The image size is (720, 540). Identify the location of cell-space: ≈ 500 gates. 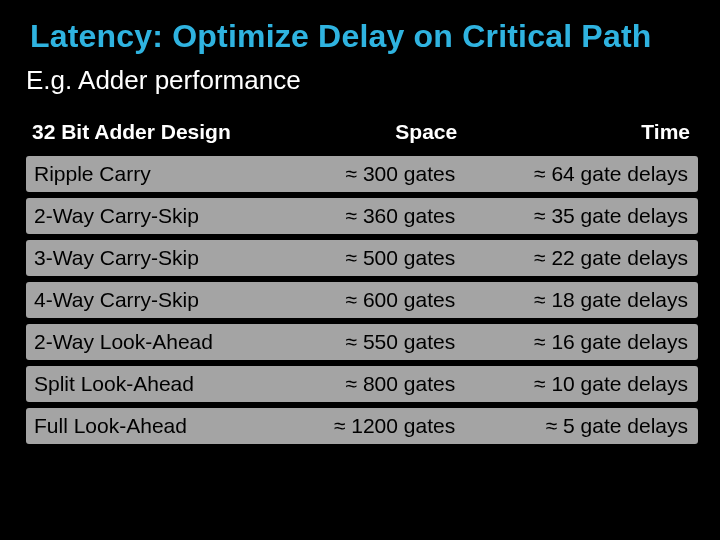
(370, 258).